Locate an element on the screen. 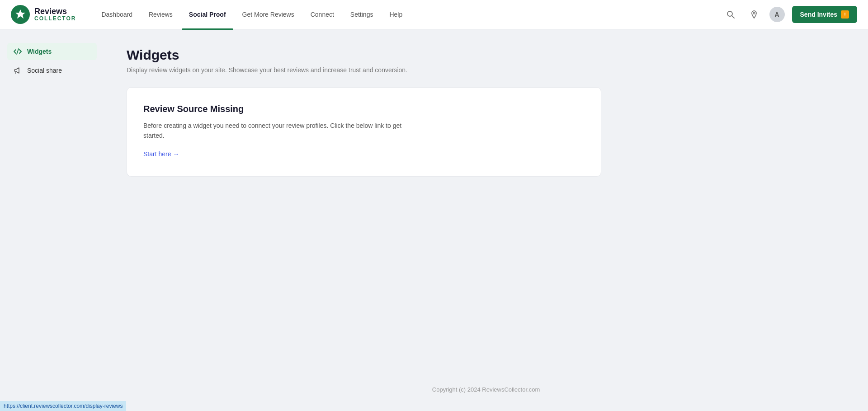 The height and width of the screenshot is (411, 868). page-subtitle: Display review widgets on your site. Sho… is located at coordinates (486, 70).